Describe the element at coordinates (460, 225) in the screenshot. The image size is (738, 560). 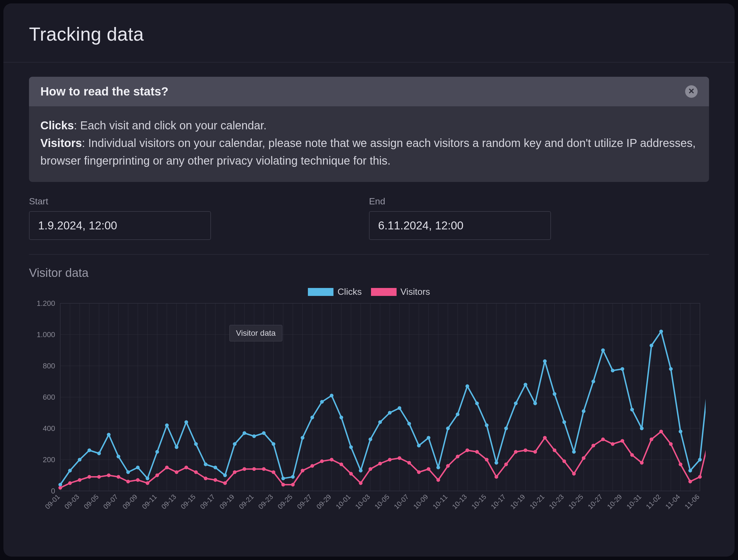
I see `end-date-input: 6.11.2024, 12:00` at that location.